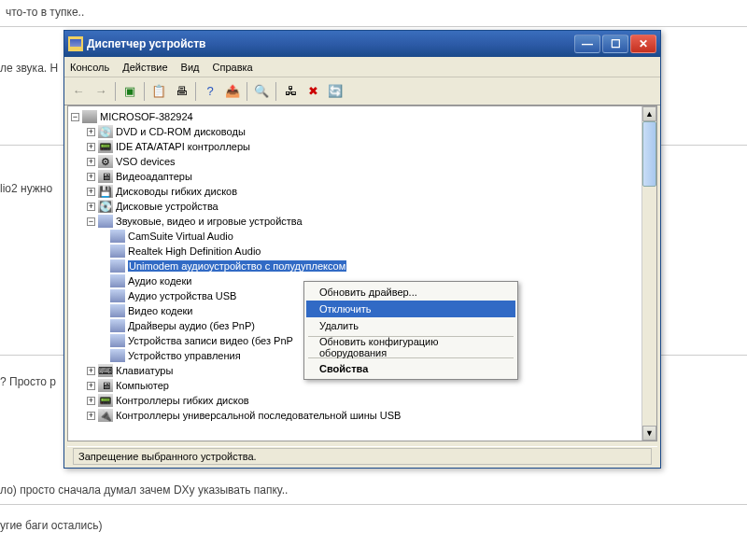 This screenshot has height=560, width=747. Describe the element at coordinates (194, 251) in the screenshot. I see `device-label: Realtek High Definition Audio` at that location.